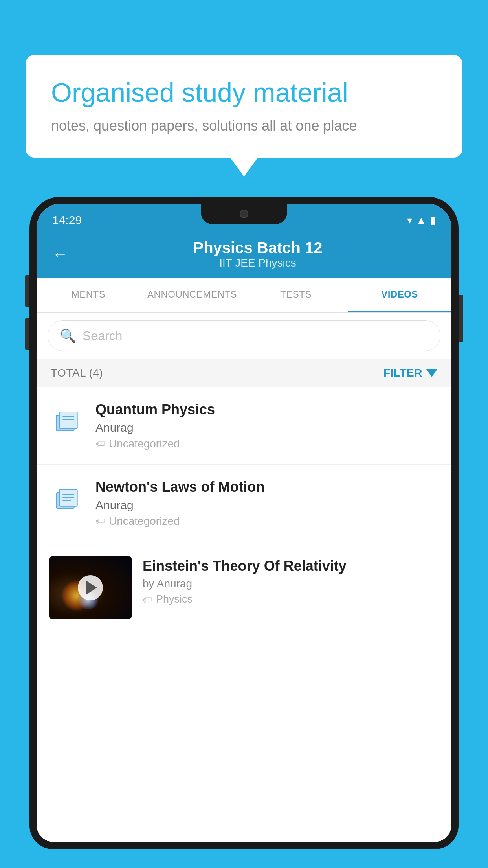 This screenshot has width=488, height=868. Describe the element at coordinates (267, 503) in the screenshot. I see `item-content: Newton's Laws of Motion Anurag 🏷 Uncateg…` at that location.